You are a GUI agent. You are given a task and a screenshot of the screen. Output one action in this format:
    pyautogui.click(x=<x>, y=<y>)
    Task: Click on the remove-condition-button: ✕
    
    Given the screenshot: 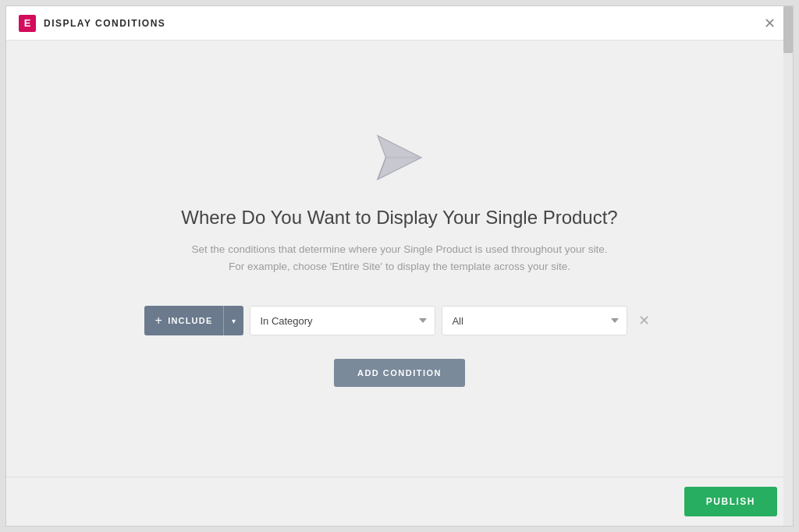 What is the action you would take?
    pyautogui.click(x=645, y=321)
    